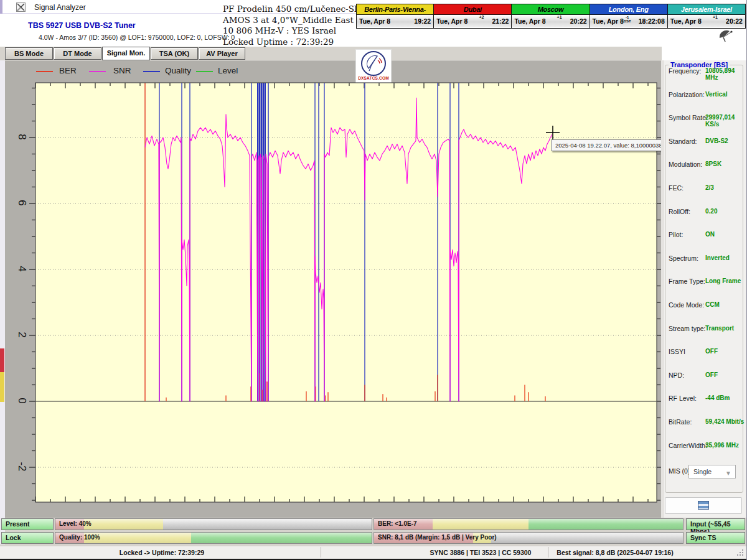 The height and width of the screenshot is (560, 747). Describe the element at coordinates (174, 54) in the screenshot. I see `tab-tsa-ok-: TSA (OK)` at that location.